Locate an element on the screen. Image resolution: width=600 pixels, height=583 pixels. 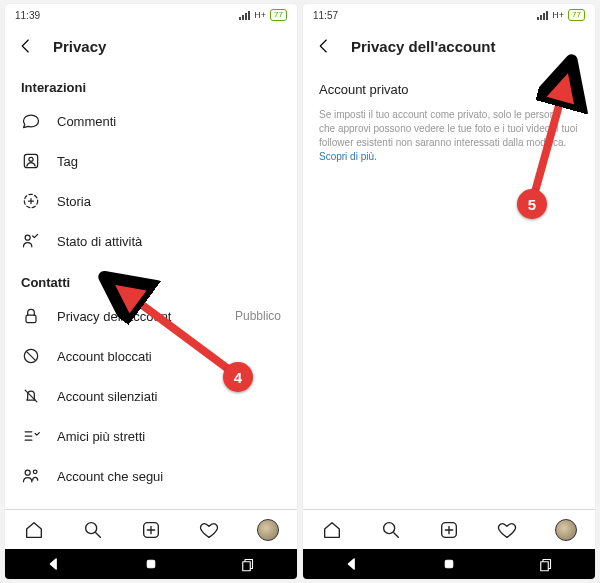
row-trail: Pubblico is located at coordinates (258, 316).